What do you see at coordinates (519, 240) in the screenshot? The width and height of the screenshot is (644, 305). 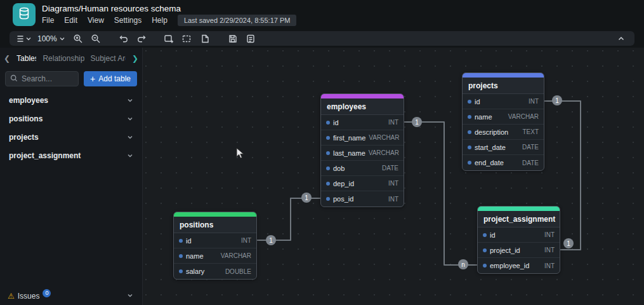 I see `diagram-table-project_assignment: project_assignmentidINTproject_idINTempl…` at bounding box center [519, 240].